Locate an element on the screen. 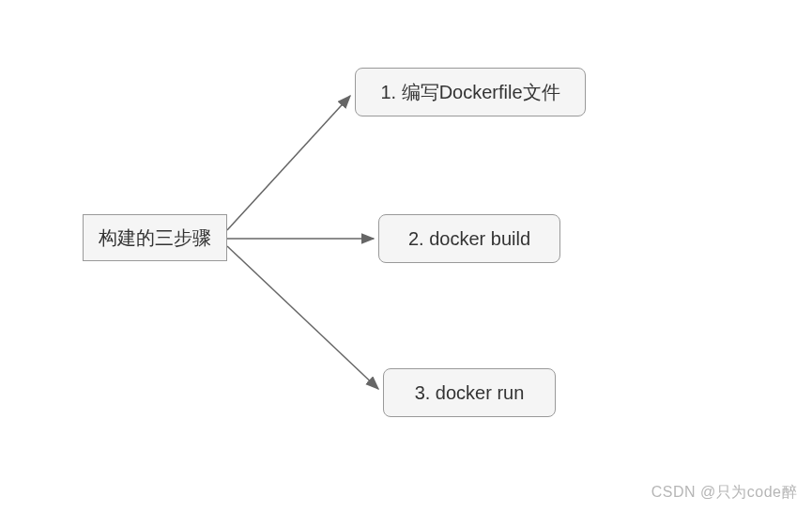  step-node-3-label: 3. docker run is located at coordinates (469, 393).